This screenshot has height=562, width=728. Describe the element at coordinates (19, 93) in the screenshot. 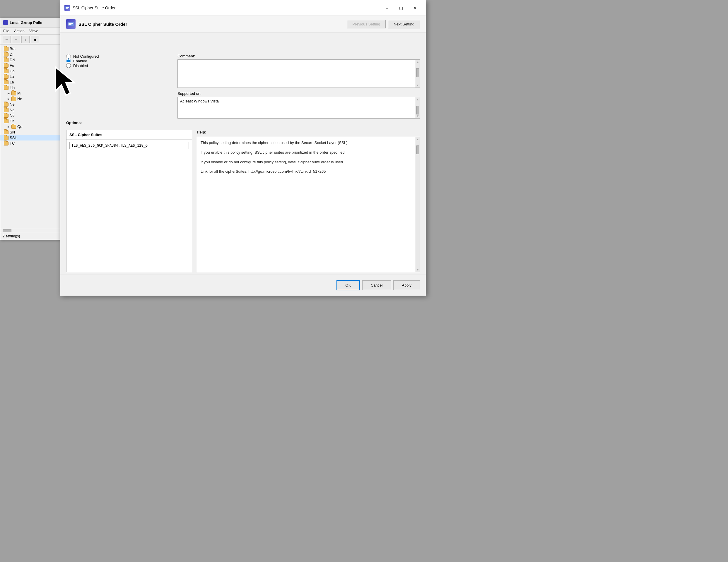

I see `tree-label: Mi` at that location.